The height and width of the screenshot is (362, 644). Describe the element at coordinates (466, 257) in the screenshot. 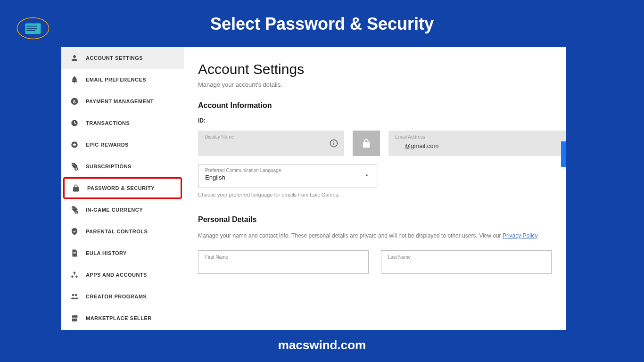

I see `last-name-label: Last Name` at that location.